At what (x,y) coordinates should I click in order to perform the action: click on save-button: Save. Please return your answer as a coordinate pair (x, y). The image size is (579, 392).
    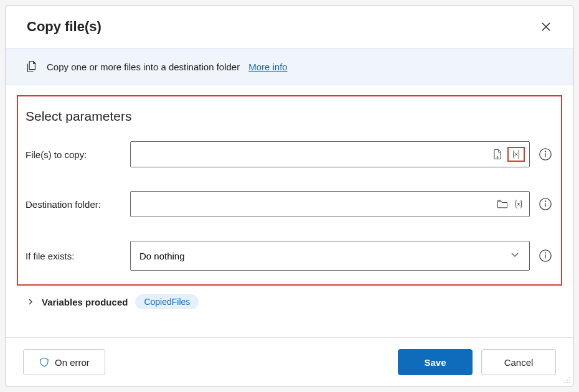
    Looking at the image, I should click on (435, 362).